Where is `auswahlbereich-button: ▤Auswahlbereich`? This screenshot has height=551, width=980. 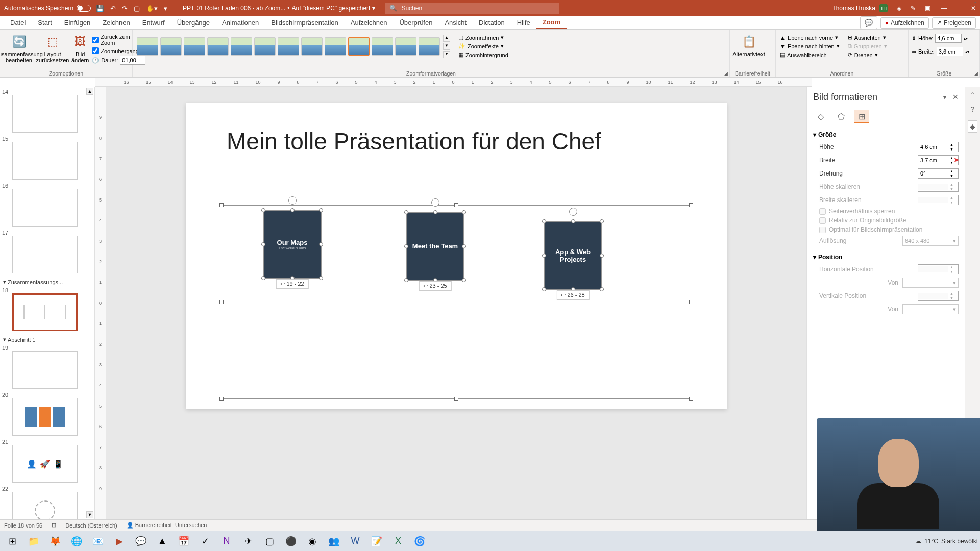 auswahlbereich-button: ▤Auswahlbereich is located at coordinates (810, 55).